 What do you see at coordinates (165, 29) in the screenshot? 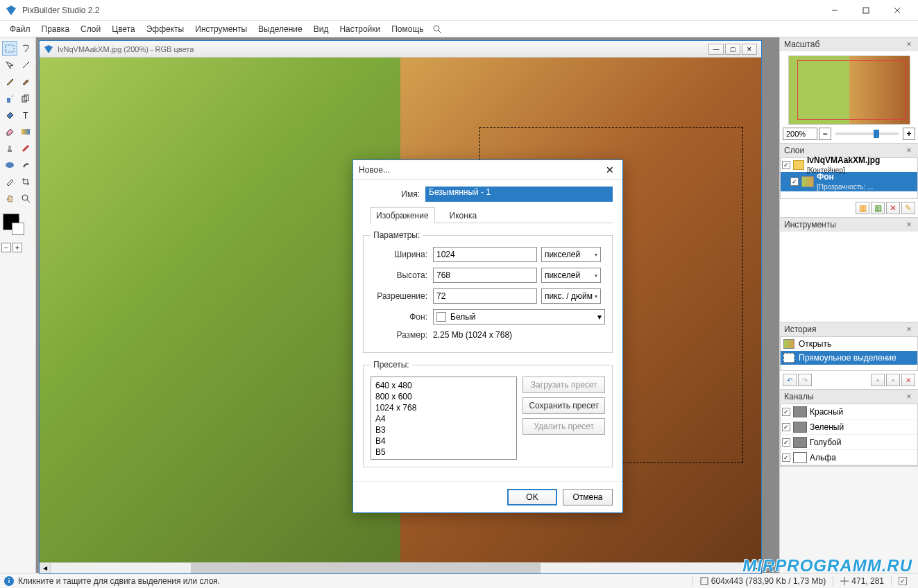
I see `menu-effects: Эффекты` at bounding box center [165, 29].